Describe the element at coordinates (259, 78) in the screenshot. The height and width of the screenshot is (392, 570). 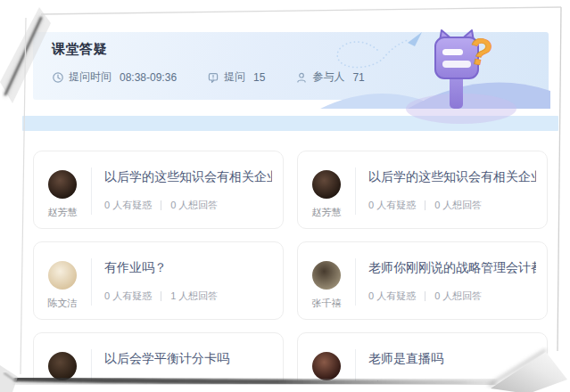
I see `stat-value: 15` at that location.